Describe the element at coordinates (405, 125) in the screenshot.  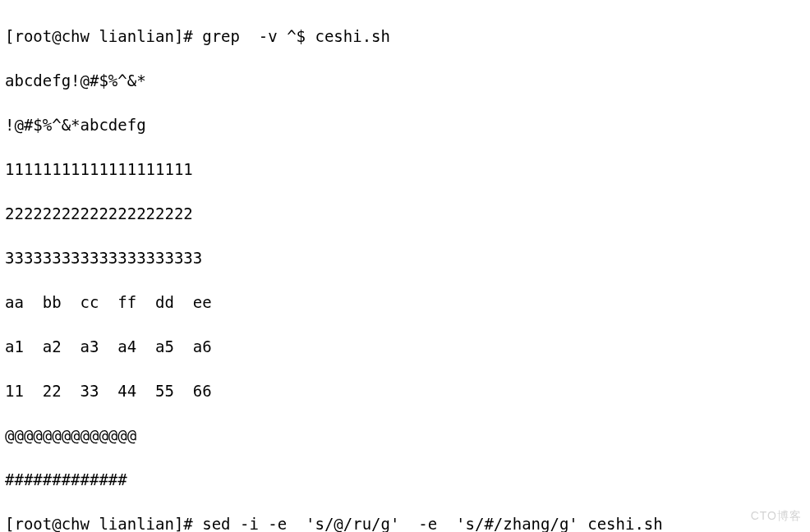
I see `terminal-line: !@#$%^&*abcdefg` at that location.